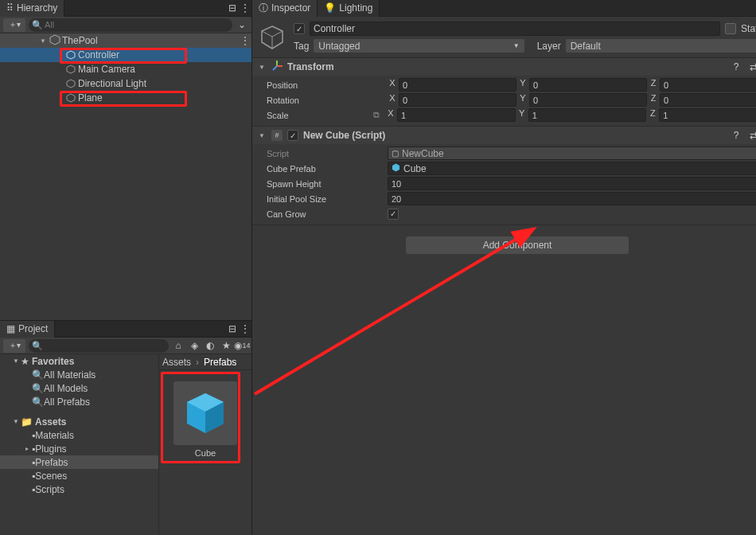 This screenshot has height=535, width=756. I want to click on gameobject-name-input, so click(515, 29).